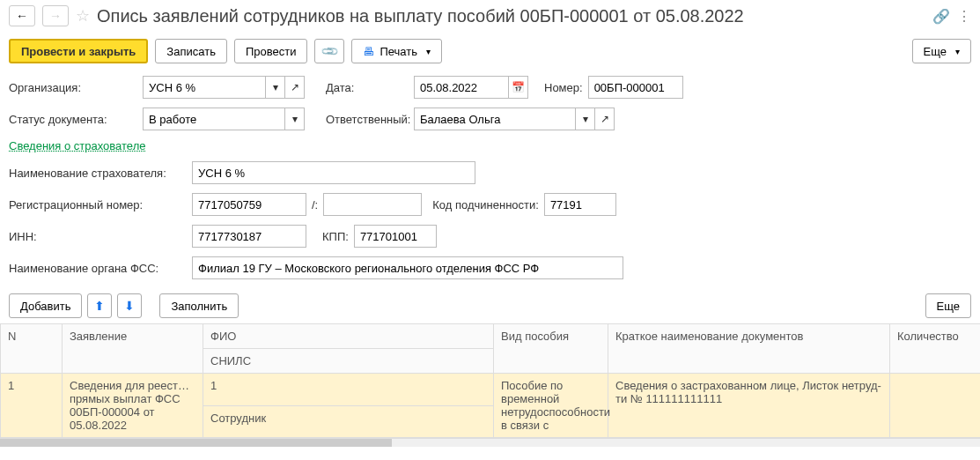 Image resolution: width=980 pixels, height=460 pixels. I want to click on calendar-icon: 📅, so click(519, 87).